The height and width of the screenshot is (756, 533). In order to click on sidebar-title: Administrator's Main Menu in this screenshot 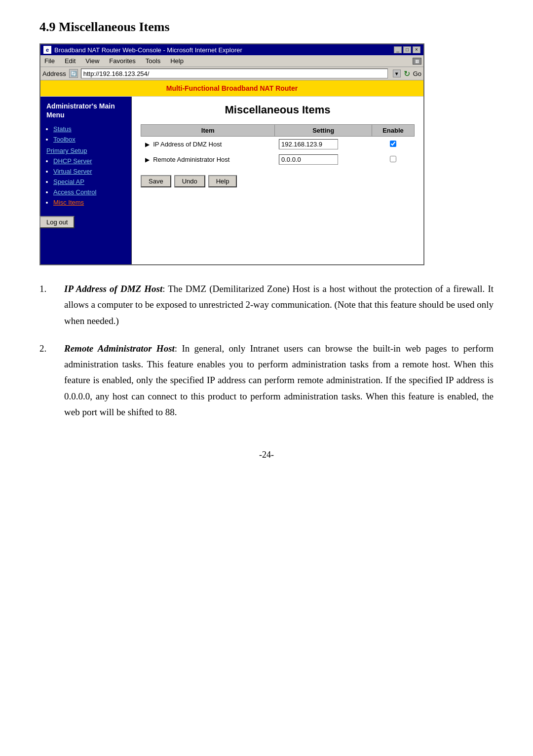, I will do `click(86, 110)`.